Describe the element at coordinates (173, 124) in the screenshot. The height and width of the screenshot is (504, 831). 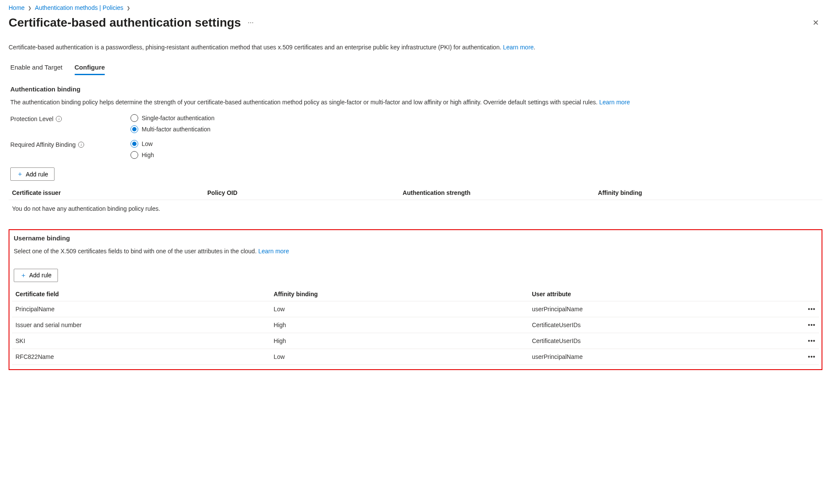
I see `protection-level-radios: Single-factor authentication Multi-facto…` at that location.